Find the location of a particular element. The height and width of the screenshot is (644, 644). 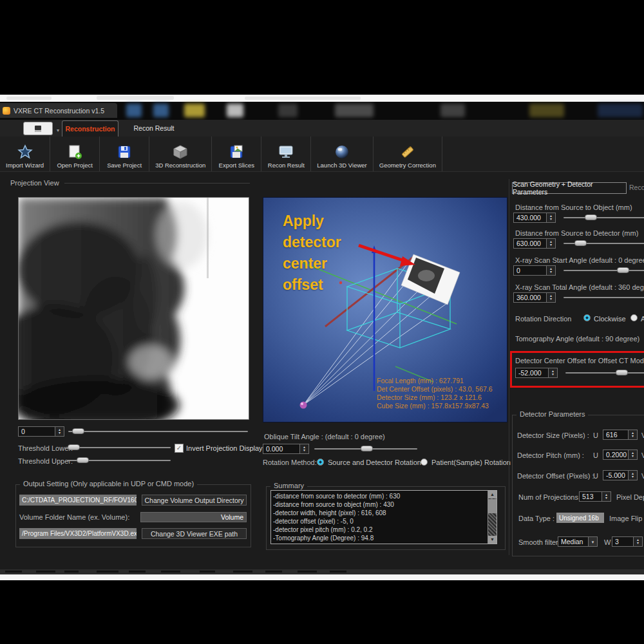

smooth-w-input: 3 ▴▾ is located at coordinates (627, 542).